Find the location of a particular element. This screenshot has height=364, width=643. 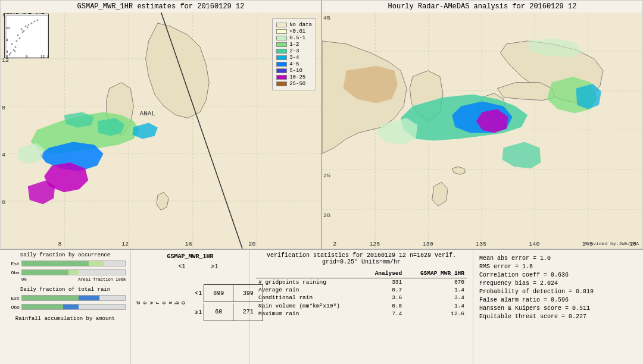

bar-fill-obs1-light is located at coordinates (74, 272).